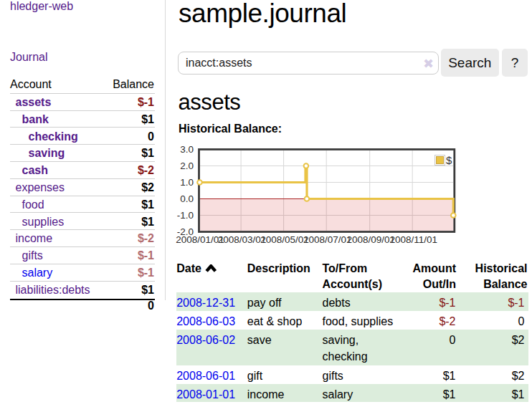  Describe the element at coordinates (242, 239) in the screenshot. I see `svg-text: 2008/03/01` at that location.